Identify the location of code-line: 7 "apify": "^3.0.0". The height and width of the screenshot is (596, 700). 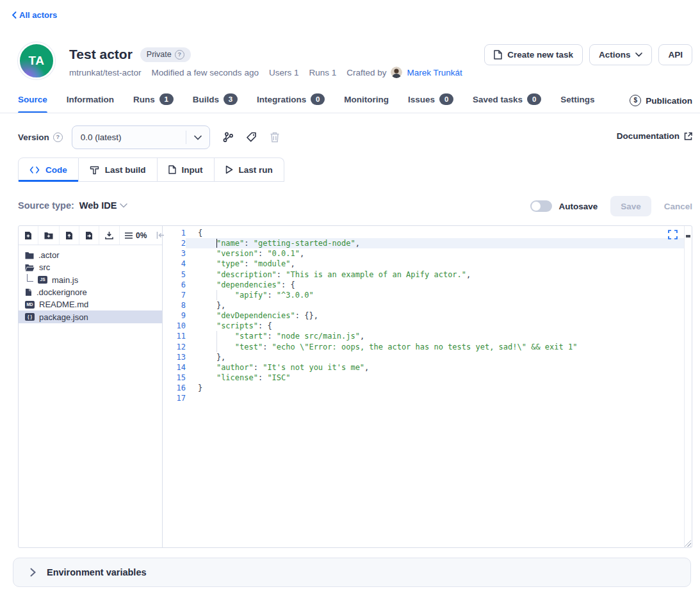
(423, 295).